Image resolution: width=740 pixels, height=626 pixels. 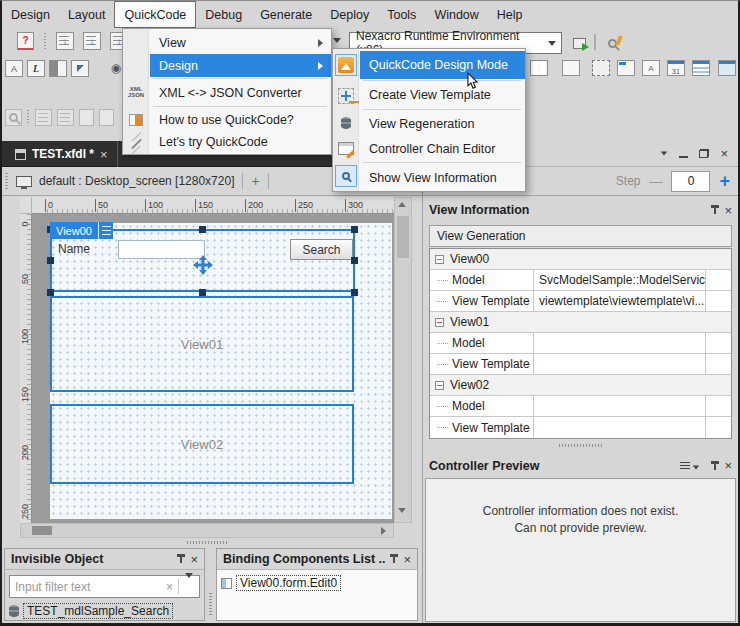 I want to click on menu-item-design: Design, so click(x=240, y=66).